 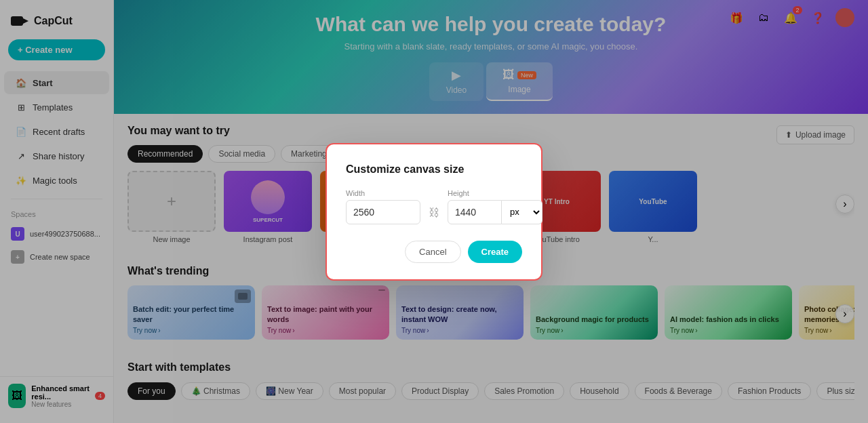 I want to click on height-input, so click(x=475, y=212).